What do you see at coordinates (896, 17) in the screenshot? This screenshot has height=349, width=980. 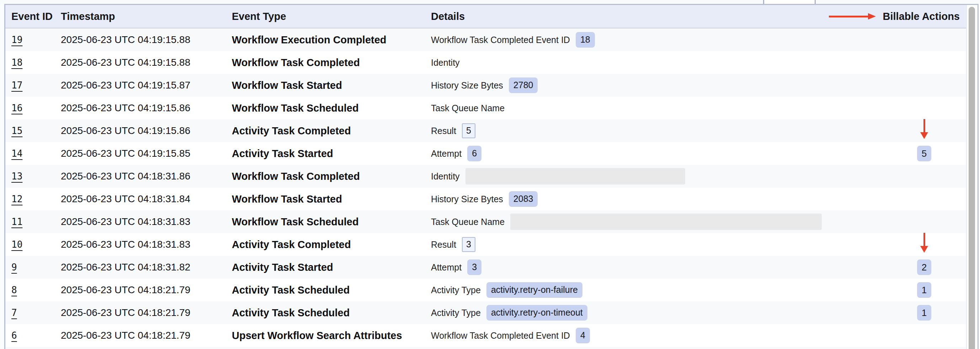 I see `billable-actions-header: Billable Actions` at bounding box center [896, 17].